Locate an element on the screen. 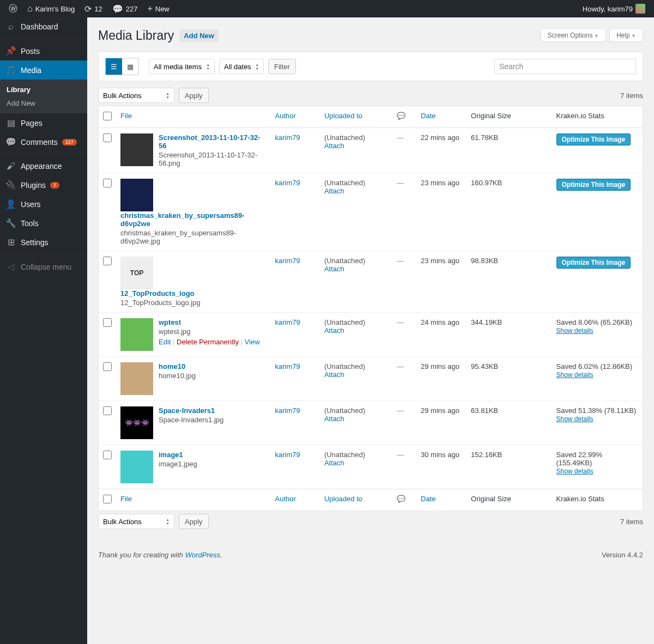 This screenshot has width=654, height=644. sidebar-subitem-addnew: Add New is located at coordinates (44, 104).